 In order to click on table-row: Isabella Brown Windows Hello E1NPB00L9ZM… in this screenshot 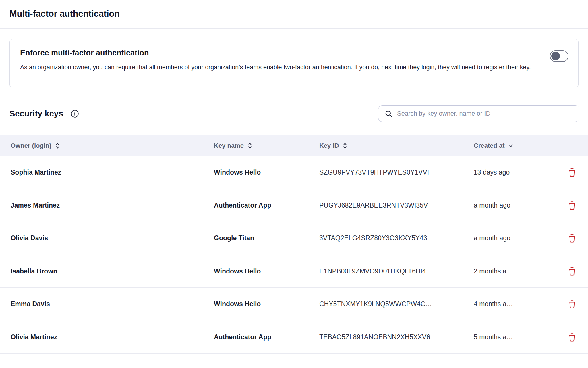, I will do `click(294, 271)`.